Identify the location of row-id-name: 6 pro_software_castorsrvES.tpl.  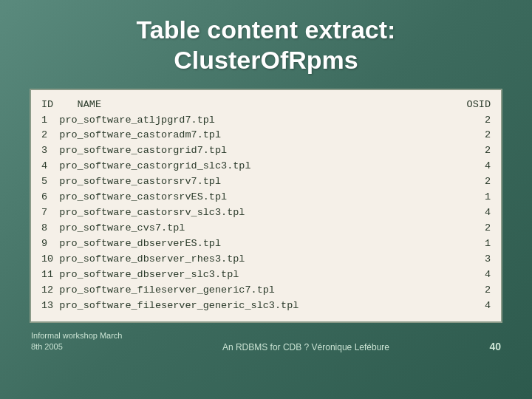
(134, 198).